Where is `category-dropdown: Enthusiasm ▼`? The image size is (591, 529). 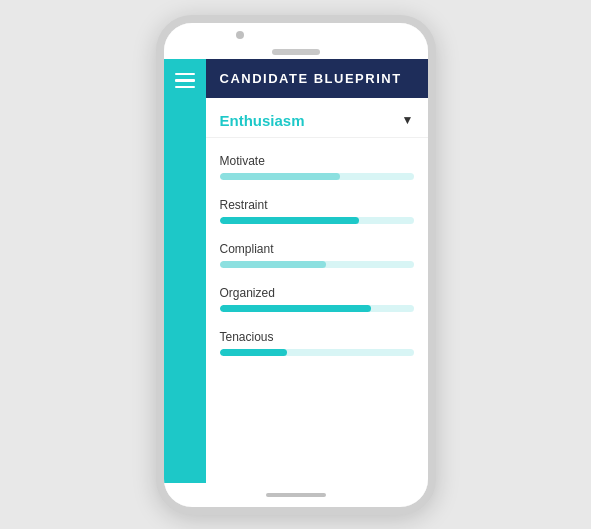 category-dropdown: Enthusiasm ▼ is located at coordinates (317, 118).